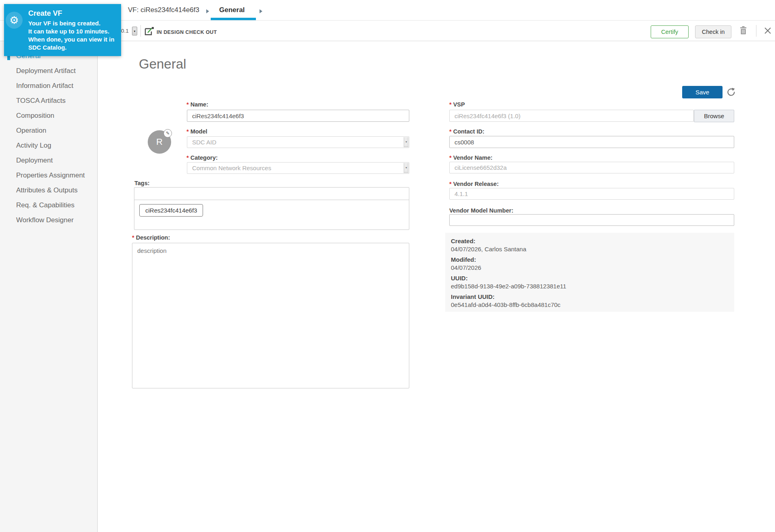 The height and width of the screenshot is (532, 775). Describe the element at coordinates (74, 35) in the screenshot. I see `toast-message: Your VF is being created. It can take up…` at that location.